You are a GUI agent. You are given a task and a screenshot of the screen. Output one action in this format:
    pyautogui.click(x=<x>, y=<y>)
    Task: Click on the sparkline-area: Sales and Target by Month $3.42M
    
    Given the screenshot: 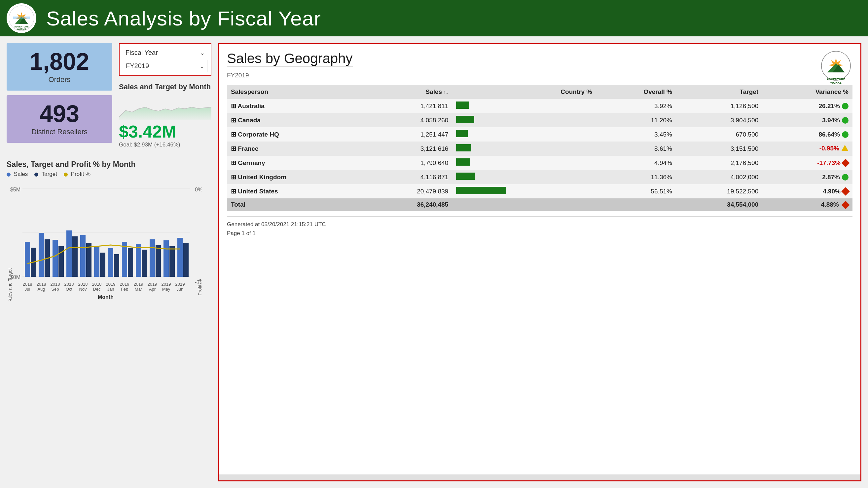 What is the action you would take?
    pyautogui.click(x=165, y=115)
    